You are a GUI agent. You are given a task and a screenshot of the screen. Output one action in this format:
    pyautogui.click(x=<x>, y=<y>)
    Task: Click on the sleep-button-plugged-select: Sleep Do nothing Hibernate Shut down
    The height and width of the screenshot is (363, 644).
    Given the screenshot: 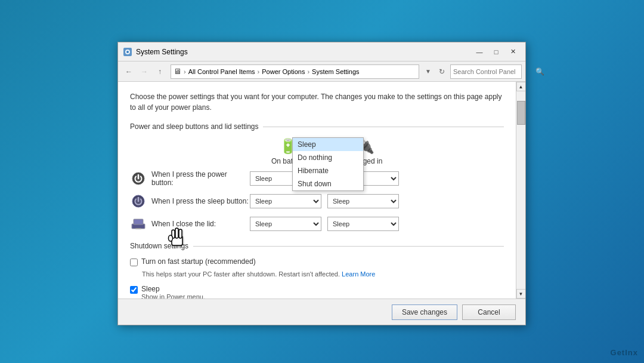 What is the action you would take?
    pyautogui.click(x=363, y=201)
    